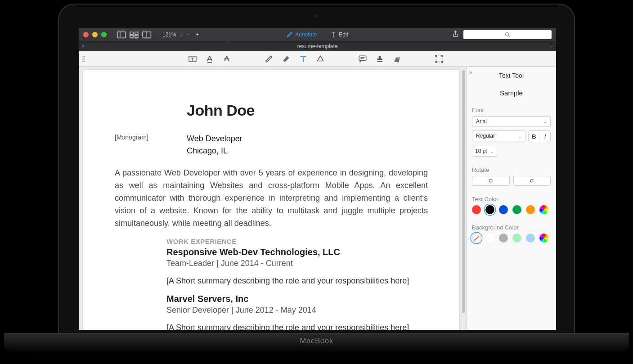 Image resolution: width=633 pixels, height=364 pixels. I want to click on zoom-control: 121% ⌄ − +, so click(182, 35).